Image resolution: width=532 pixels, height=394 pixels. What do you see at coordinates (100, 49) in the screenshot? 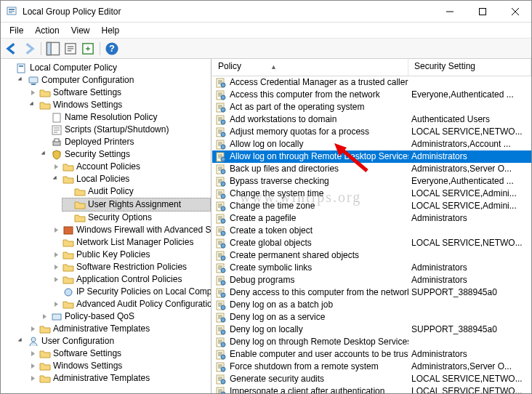
I see `toolbar-separator` at bounding box center [100, 49].